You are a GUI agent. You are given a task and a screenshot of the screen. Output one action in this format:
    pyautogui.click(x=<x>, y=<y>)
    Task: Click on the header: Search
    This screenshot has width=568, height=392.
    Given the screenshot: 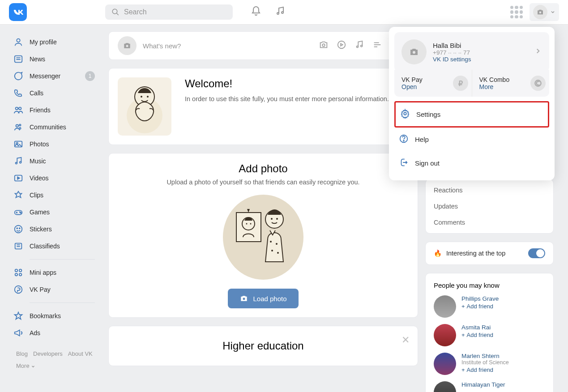 What is the action you would take?
    pyautogui.click(x=284, y=13)
    